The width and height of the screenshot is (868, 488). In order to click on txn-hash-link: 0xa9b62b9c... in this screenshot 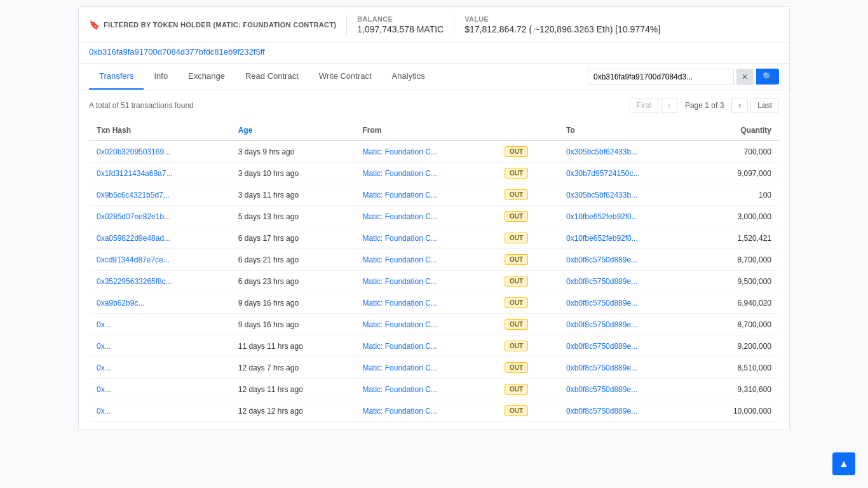, I will do `click(121, 303)`.